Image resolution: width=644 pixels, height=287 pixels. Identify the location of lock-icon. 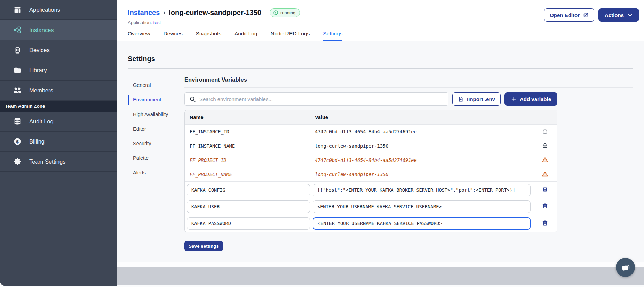
(545, 132).